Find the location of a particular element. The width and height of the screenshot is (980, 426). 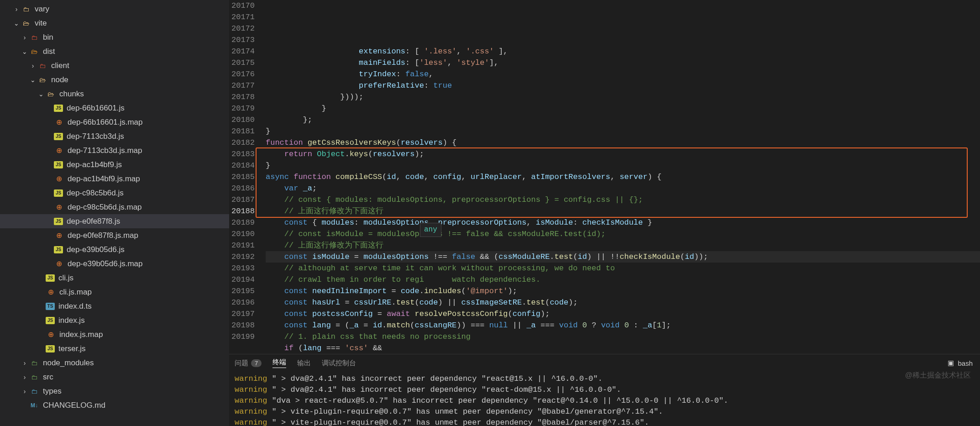

code-line: const needInlineImport = code.includes('… is located at coordinates (623, 291).